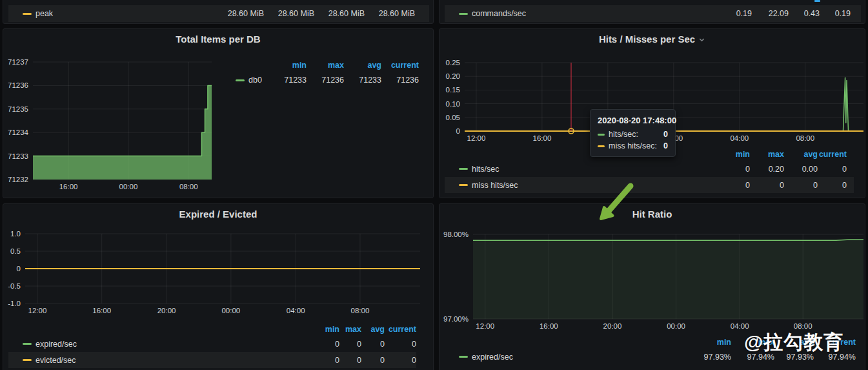 This screenshot has height=370, width=868. What do you see at coordinates (318, 80) in the screenshot?
I see `legend-row-db0: db0 71233 71236 71233 71236` at bounding box center [318, 80].